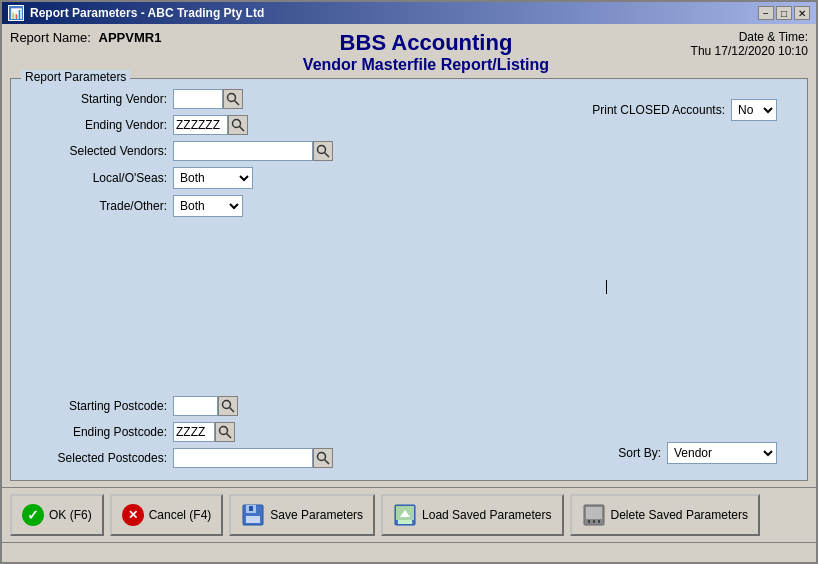 The width and height of the screenshot is (818, 564). I want to click on report-params-label: Report Parameters, so click(76, 77).